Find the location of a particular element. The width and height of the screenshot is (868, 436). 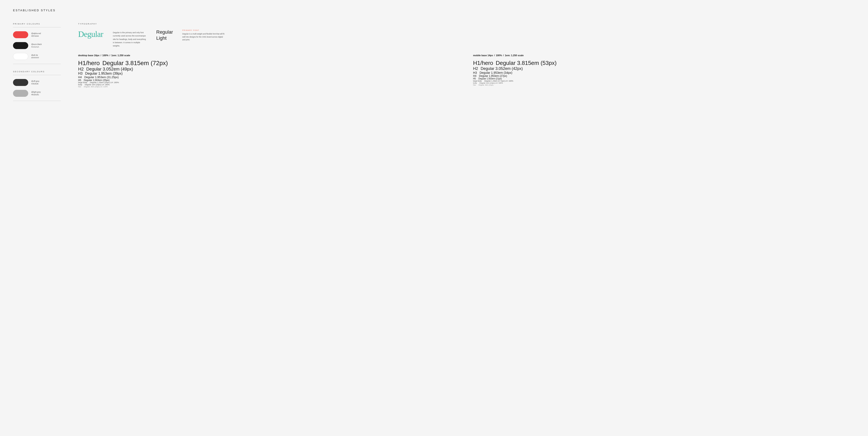

desktop-h2-spec: Degular 3.052em (49px) is located at coordinates (110, 69).